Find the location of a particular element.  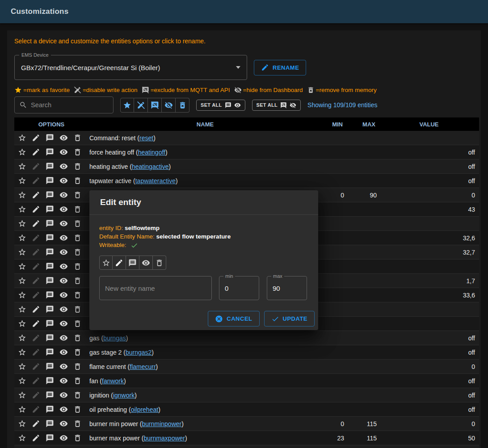

entity-name-cell: fan (fanwork) is located at coordinates (205, 381).